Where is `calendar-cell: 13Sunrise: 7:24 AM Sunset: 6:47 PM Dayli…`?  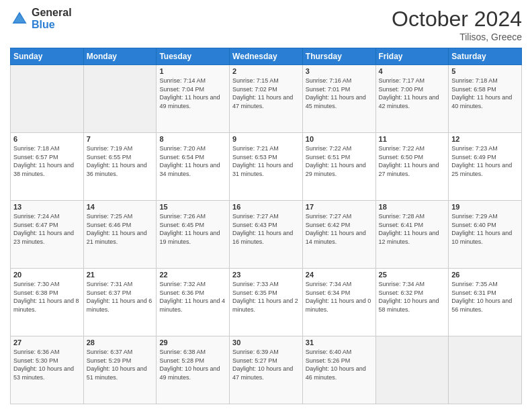
calendar-cell: 13Sunrise: 7:24 AM Sunset: 6:47 PM Dayli… is located at coordinates (47, 235).